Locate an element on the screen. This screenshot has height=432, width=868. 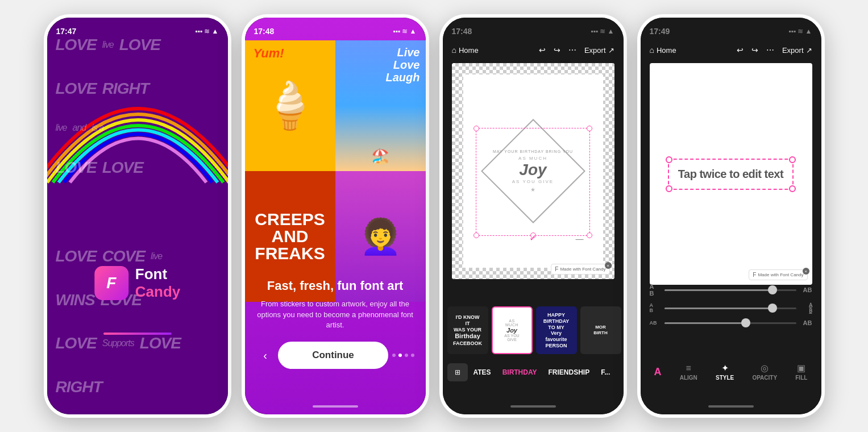
person-emoji: 👩‍🦱 is located at coordinates (381, 236).